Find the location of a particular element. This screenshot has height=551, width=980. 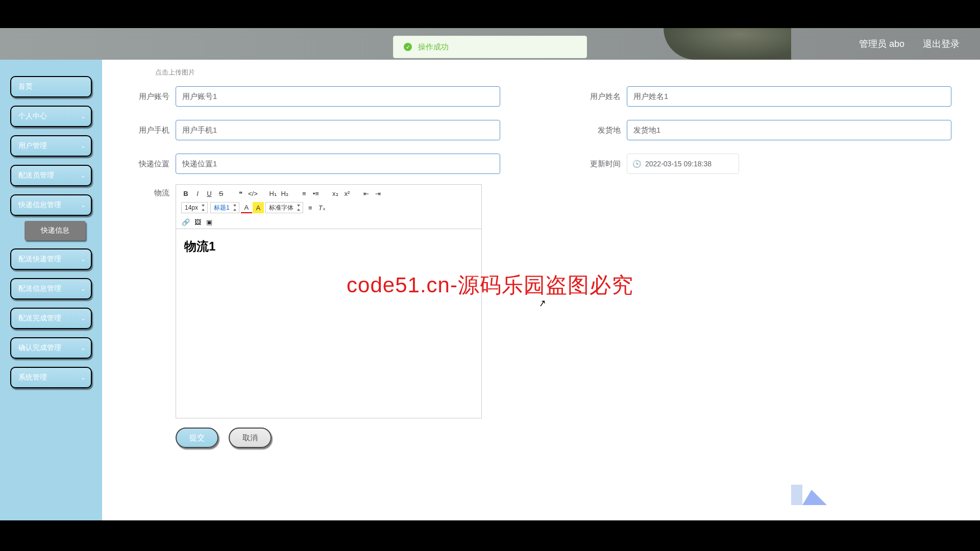

success-toast: ✓ 操作成功 is located at coordinates (490, 47).